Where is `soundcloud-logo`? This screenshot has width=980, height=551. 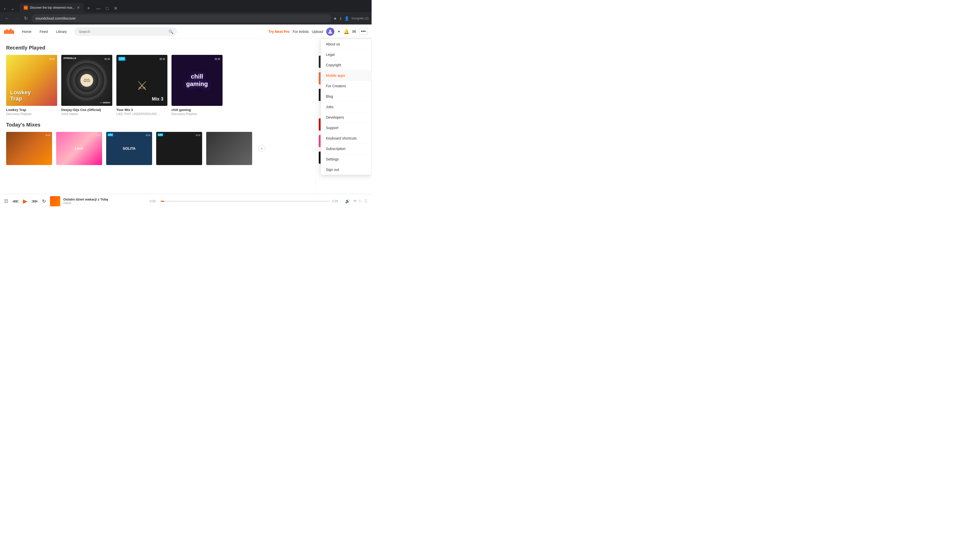 soundcloud-logo is located at coordinates (9, 32).